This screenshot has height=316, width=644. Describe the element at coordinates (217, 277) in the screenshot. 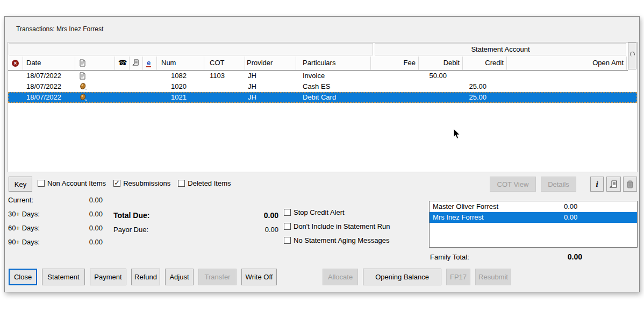

I see `transfer-button: Transfer` at that location.